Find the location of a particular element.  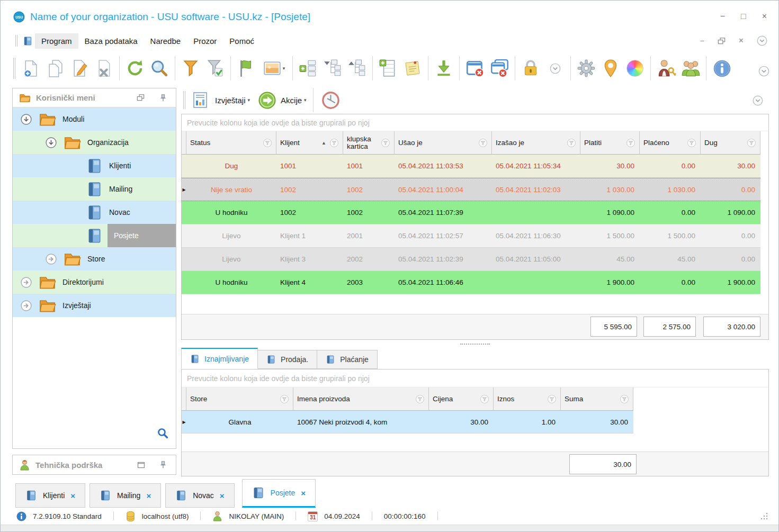

sidebar-item-mailing: Mailing is located at coordinates (94, 189).